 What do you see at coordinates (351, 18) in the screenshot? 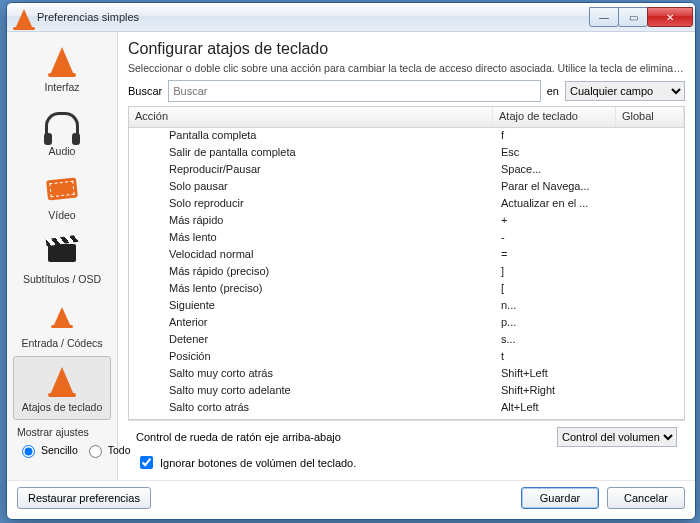
I see `titlebar: Preferencias simples — ▭ ✕` at bounding box center [351, 18].